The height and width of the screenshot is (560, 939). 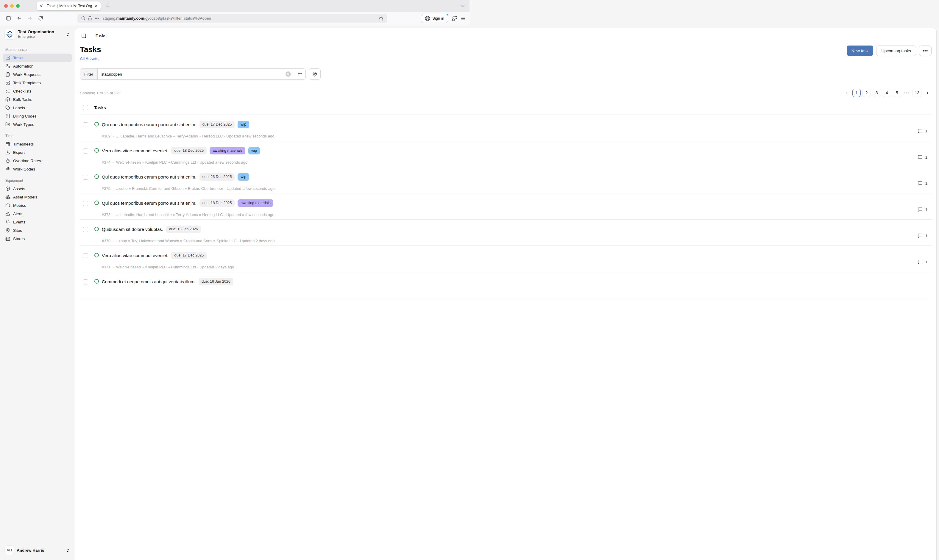 What do you see at coordinates (454, 18) in the screenshot?
I see `extensions-puzzle-icon` at bounding box center [454, 18].